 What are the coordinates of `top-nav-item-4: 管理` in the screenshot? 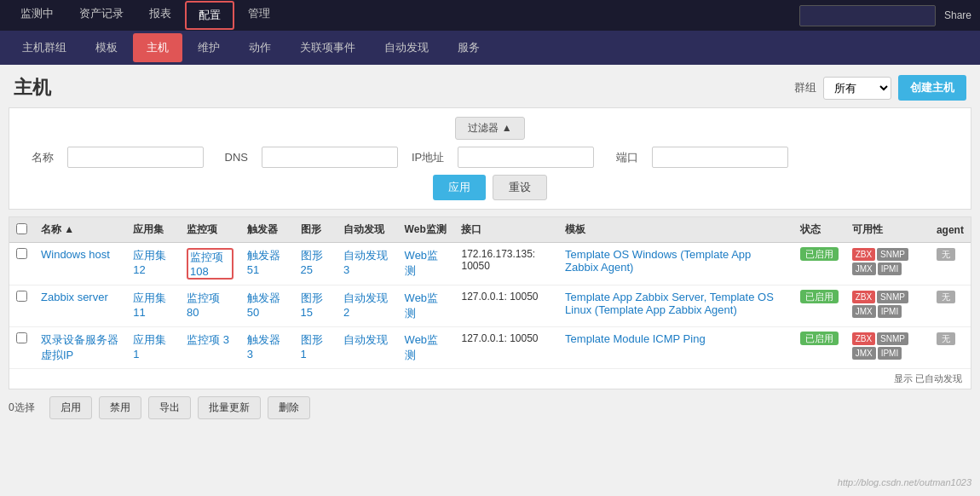 It's located at (259, 15).